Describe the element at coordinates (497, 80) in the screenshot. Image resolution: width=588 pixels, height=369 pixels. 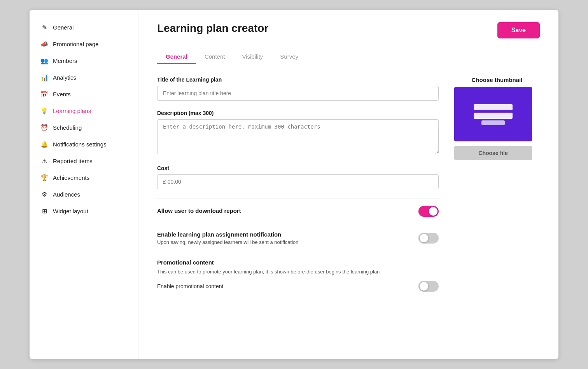
I see `thumbnail-label: Choose thumbnail` at that location.